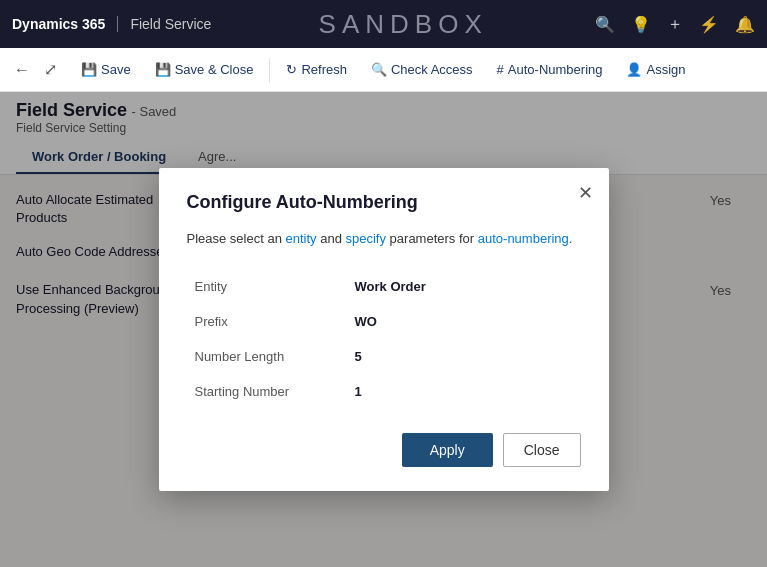  What do you see at coordinates (656, 70) in the screenshot?
I see `assign-button: 👤 Assign` at bounding box center [656, 70].